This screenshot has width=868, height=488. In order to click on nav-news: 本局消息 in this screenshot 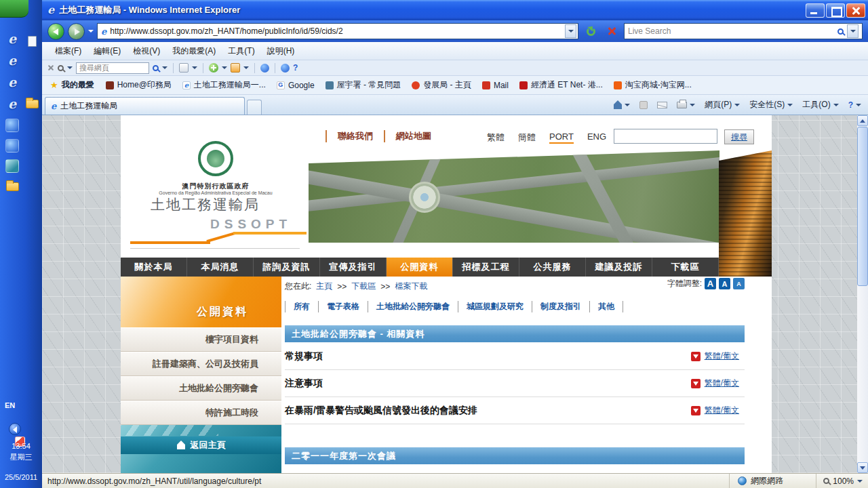, I will do `click(220, 267)`.